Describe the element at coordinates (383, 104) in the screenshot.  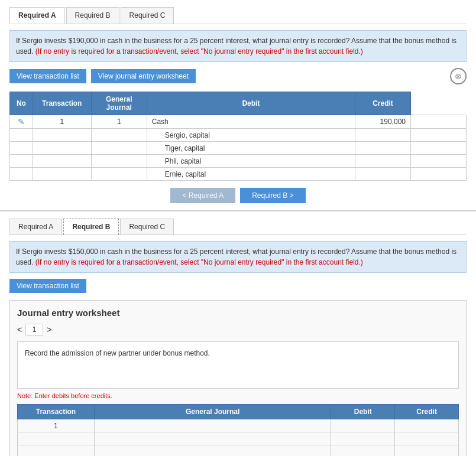
I see `col-credit: Credit` at that location.